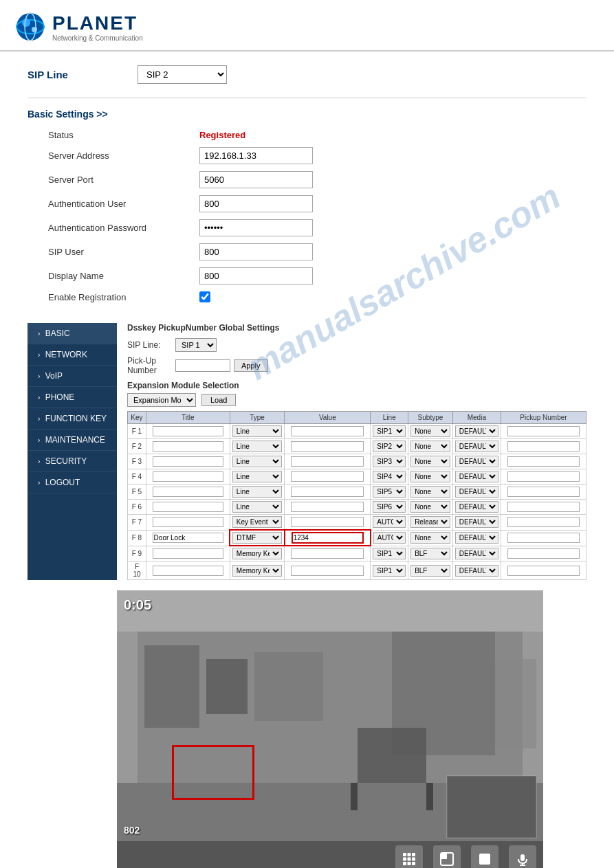 The height and width of the screenshot is (868, 614). What do you see at coordinates (523, 856) in the screenshot?
I see `mute-button` at bounding box center [523, 856].